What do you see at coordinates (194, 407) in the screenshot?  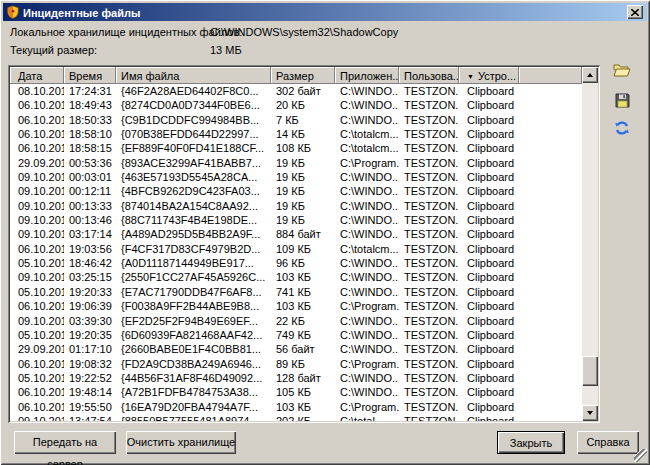 I see `cell-name: {16EA79D20FBA4794A7F...` at bounding box center [194, 407].